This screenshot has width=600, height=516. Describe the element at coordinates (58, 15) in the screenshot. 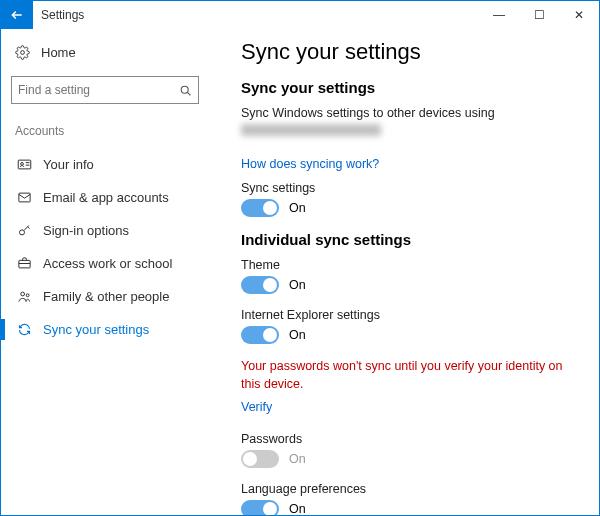

I see `window-title: Settings` at that location.